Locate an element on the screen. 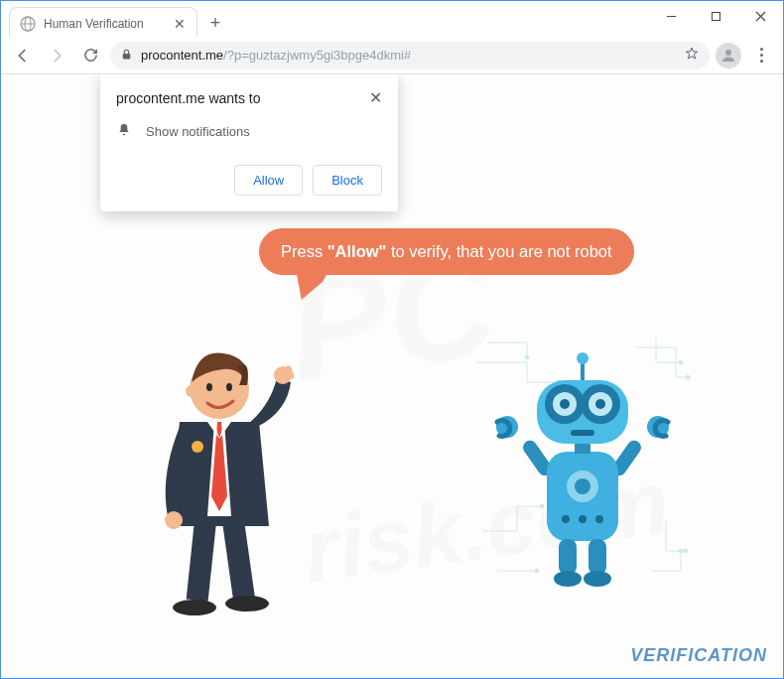 The image size is (784, 679). speech-bubble: Press "Allow" to verify, that you are no… is located at coordinates (447, 252).